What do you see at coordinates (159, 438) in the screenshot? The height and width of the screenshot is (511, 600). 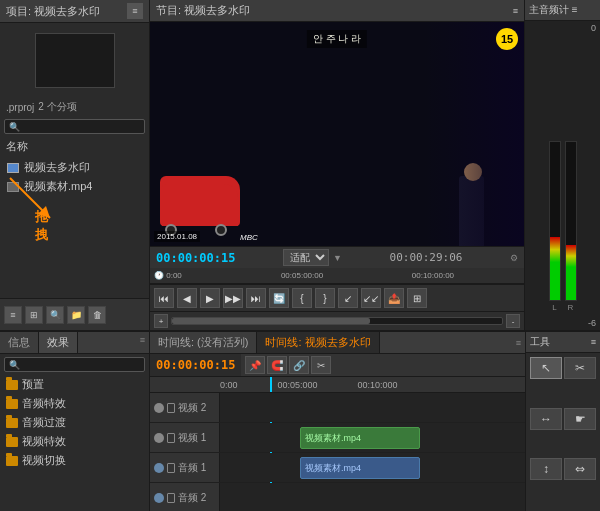 I see `track-eye-video1` at bounding box center [159, 438].